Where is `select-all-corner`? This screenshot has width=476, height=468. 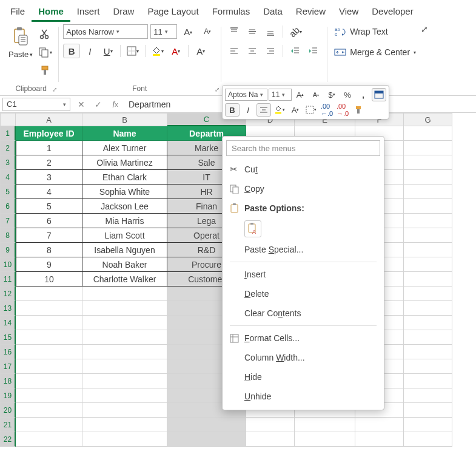
select-all-corner is located at coordinates (8, 120).